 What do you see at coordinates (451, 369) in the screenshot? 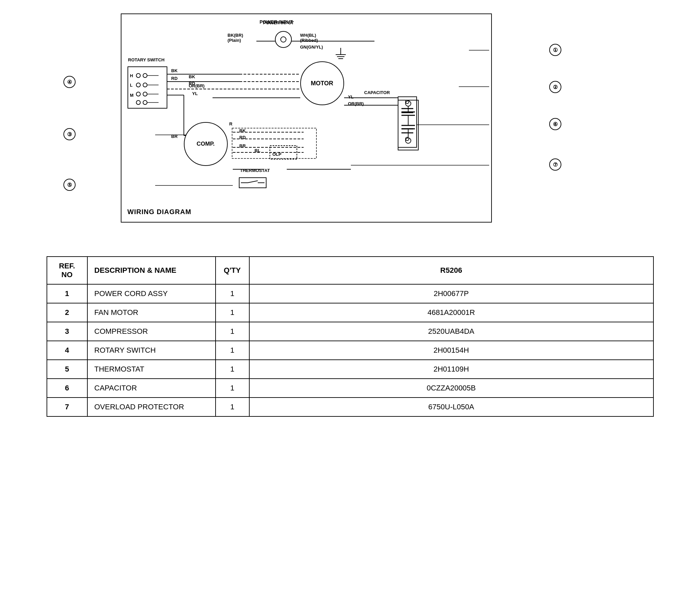
I see `cell-part: 2H01109H` at bounding box center [451, 369].